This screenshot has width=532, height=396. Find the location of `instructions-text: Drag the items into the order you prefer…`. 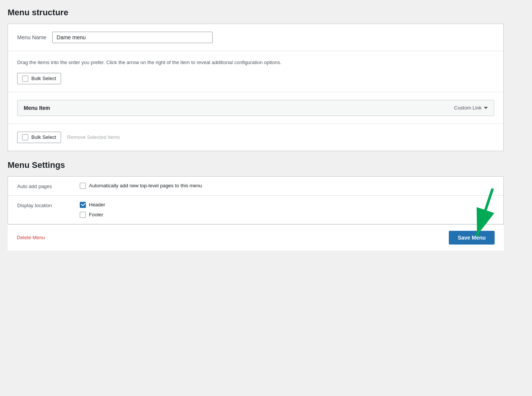

instructions-text: Drag the items into the order you prefer… is located at coordinates (256, 63).